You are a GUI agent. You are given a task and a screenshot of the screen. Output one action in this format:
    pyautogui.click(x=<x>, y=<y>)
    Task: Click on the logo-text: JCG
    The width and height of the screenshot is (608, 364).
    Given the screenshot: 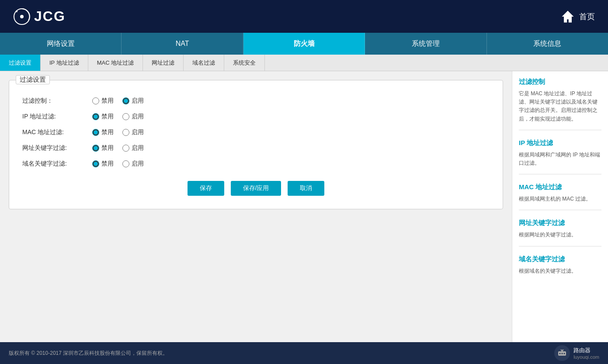 What is the action you would take?
    pyautogui.click(x=50, y=17)
    